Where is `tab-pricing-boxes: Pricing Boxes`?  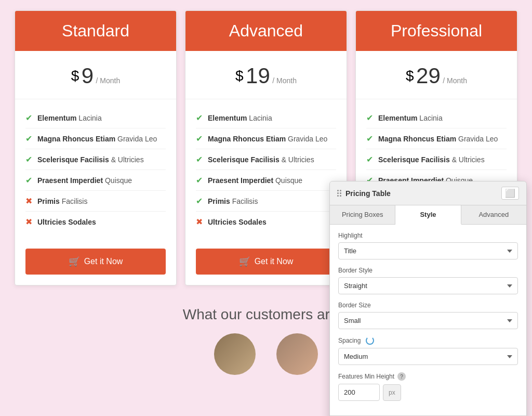 tab-pricing-boxes: Pricing Boxes is located at coordinates (363, 215).